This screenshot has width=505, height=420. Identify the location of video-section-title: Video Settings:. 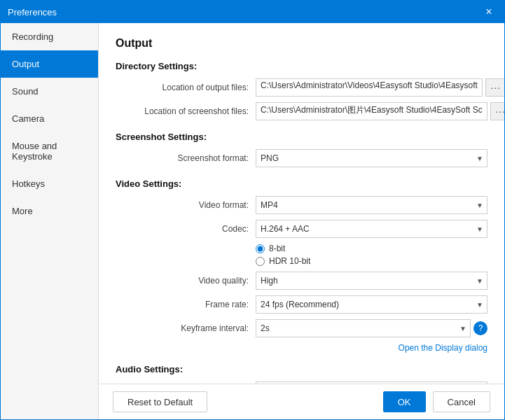
(301, 183).